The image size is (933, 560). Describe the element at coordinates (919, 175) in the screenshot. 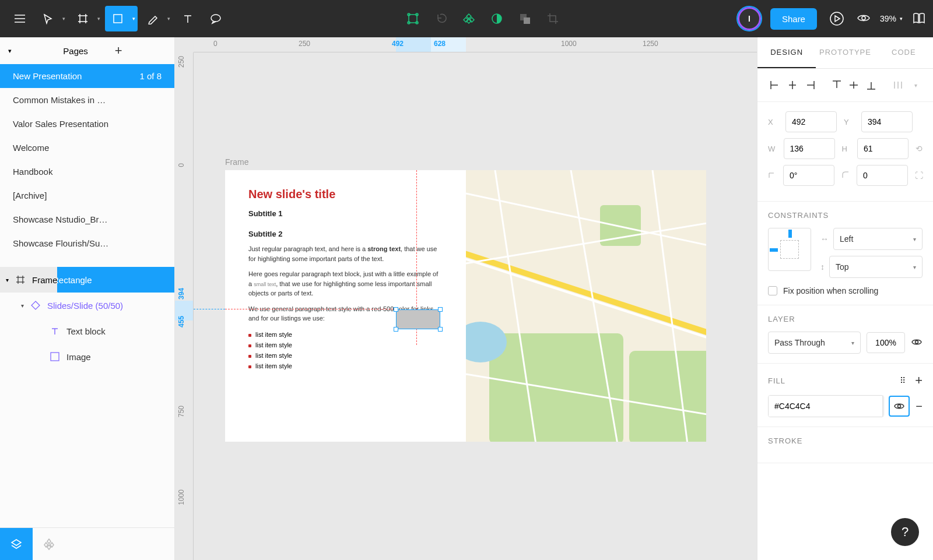

I see `independent-corners-icon: ⛶` at that location.